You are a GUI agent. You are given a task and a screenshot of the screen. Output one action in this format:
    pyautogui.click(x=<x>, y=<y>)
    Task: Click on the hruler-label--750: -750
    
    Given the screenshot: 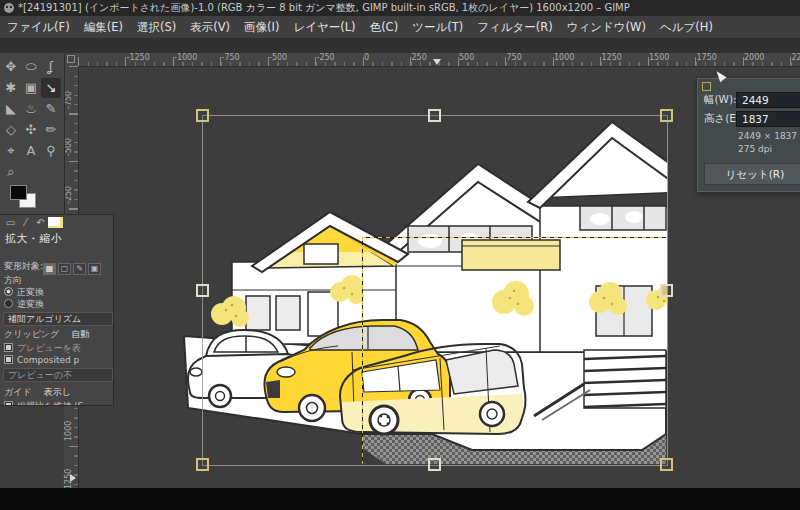 What is the action you would take?
    pyautogui.click(x=231, y=58)
    